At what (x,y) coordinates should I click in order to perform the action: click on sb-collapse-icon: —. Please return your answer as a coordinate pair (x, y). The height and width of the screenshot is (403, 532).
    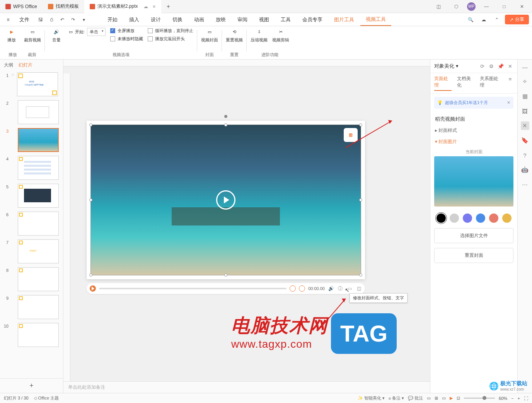
    Looking at the image, I should click on (525, 67).